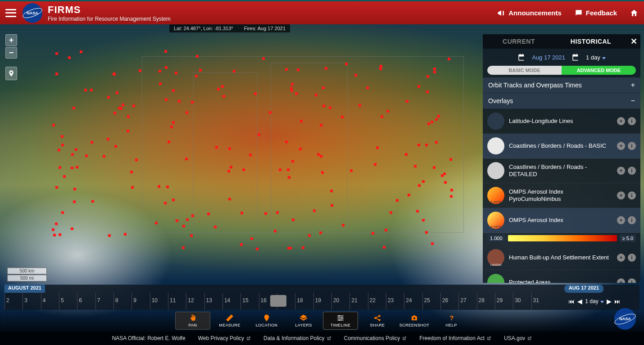  What do you see at coordinates (529, 13) in the screenshot?
I see `announcements-link: Announcements` at bounding box center [529, 13].